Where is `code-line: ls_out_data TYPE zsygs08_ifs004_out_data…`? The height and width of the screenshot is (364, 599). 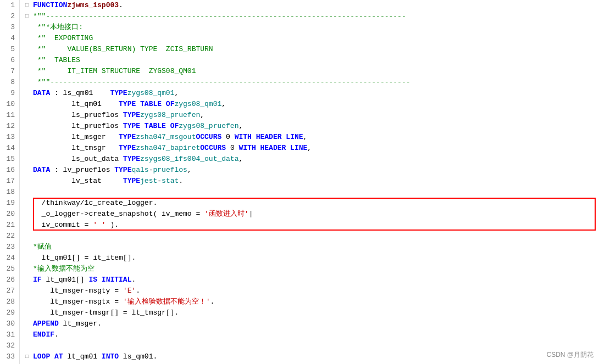 code-line: ls_out_data TYPE zsygs08_ifs004_out_data… is located at coordinates (312, 159).